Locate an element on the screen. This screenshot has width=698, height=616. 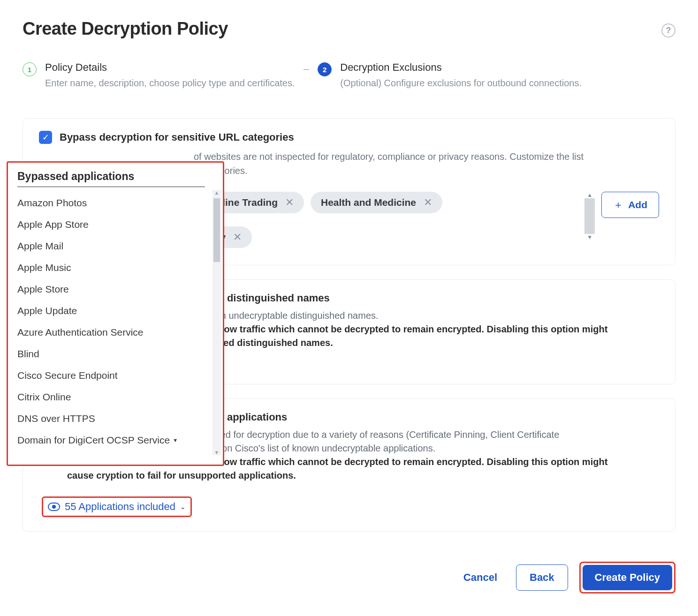
step-1-badge: 1 is located at coordinates (30, 69).